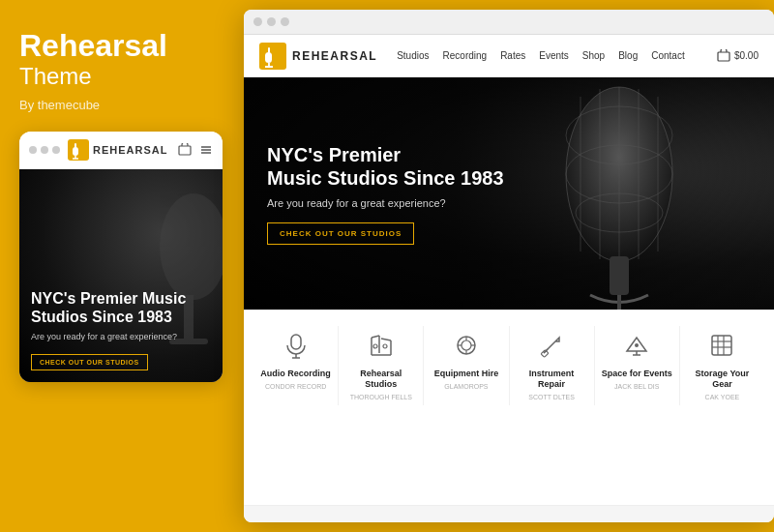  What do you see at coordinates (619, 193) in the screenshot?
I see `mic-hero-image` at bounding box center [619, 193].